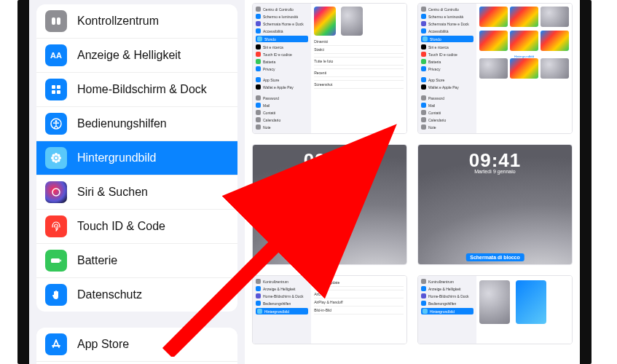 This screenshot has height=364, width=617. Describe the element at coordinates (56, 158) in the screenshot. I see `wallpaper-icon` at that location.